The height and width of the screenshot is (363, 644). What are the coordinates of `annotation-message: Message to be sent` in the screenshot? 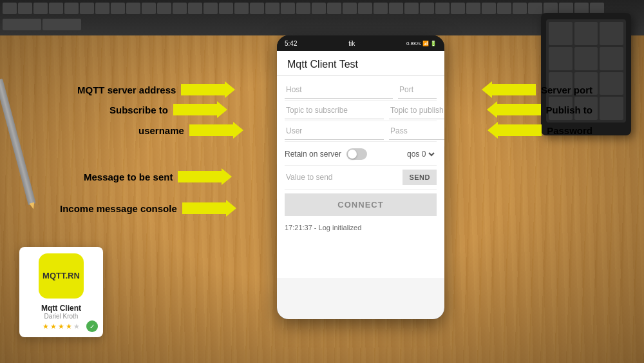 It's located at (153, 177).